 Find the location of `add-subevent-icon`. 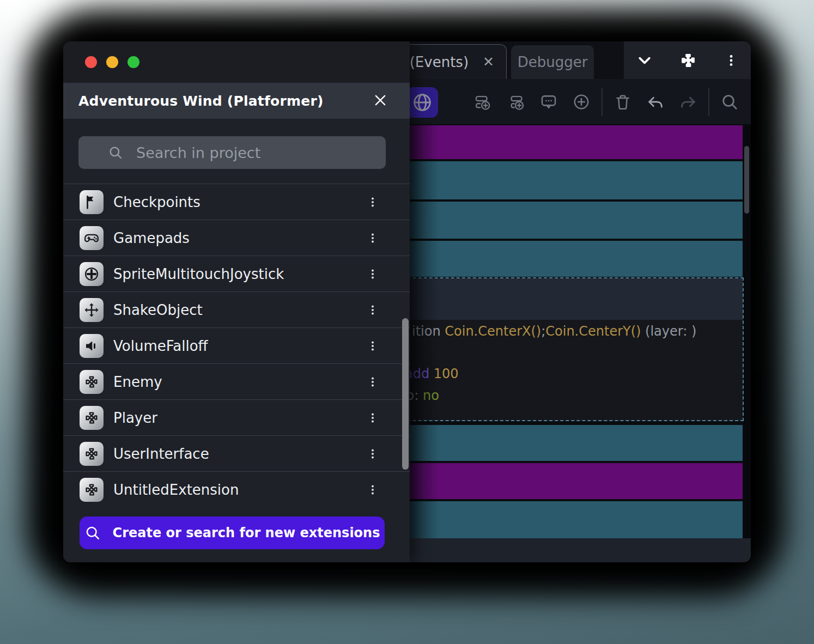

add-subevent-icon is located at coordinates (516, 102).